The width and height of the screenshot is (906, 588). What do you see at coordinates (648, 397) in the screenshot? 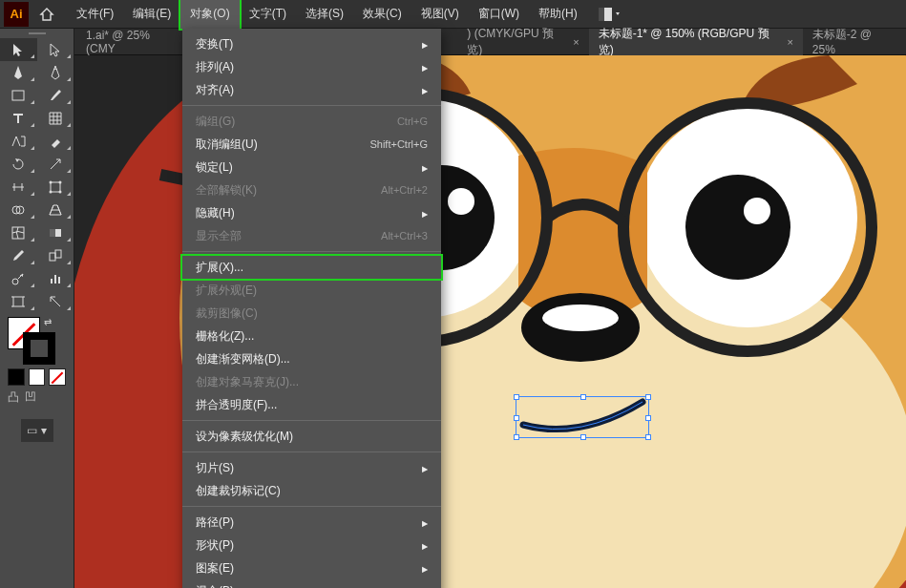
I see `sel-handle-ne` at bounding box center [648, 397].